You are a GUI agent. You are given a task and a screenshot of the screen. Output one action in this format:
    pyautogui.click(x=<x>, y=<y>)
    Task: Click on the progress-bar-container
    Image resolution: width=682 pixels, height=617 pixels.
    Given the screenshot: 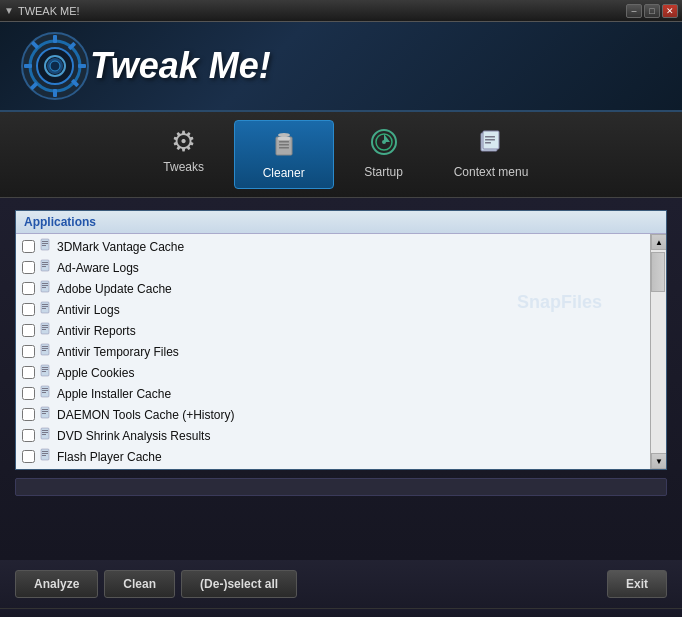 What is the action you would take?
    pyautogui.click(x=341, y=487)
    